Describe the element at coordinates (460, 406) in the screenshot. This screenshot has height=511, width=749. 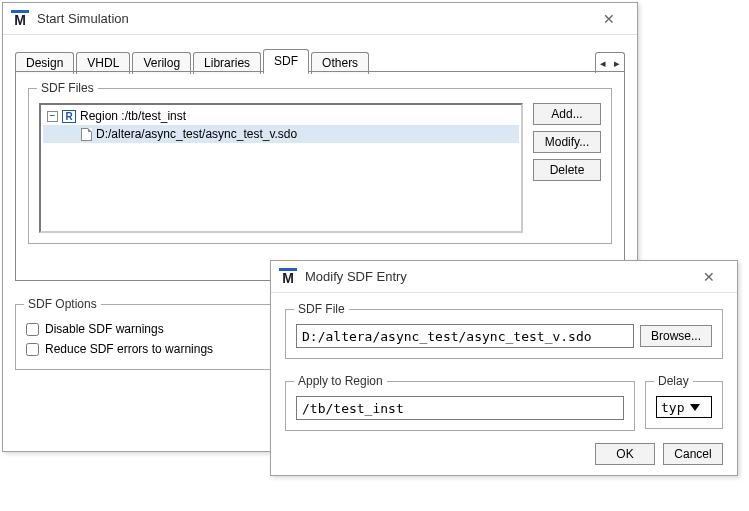
I see `apply-region-group: Apply to Region` at that location.